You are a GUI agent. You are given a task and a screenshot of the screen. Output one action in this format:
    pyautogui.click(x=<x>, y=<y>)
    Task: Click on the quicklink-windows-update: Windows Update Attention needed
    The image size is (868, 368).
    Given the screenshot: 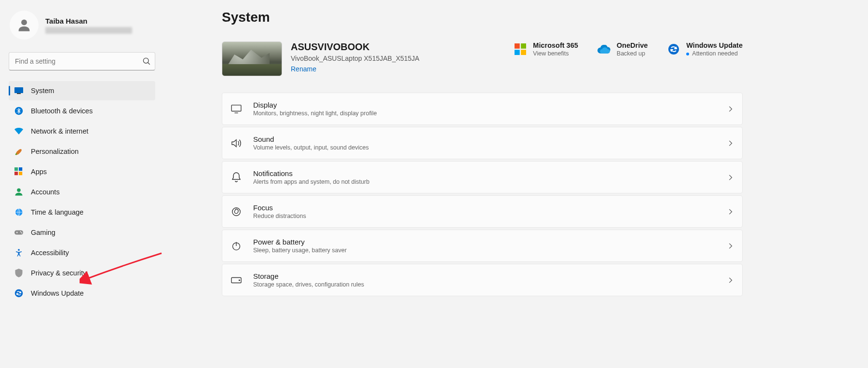 What is the action you would take?
    pyautogui.click(x=705, y=49)
    